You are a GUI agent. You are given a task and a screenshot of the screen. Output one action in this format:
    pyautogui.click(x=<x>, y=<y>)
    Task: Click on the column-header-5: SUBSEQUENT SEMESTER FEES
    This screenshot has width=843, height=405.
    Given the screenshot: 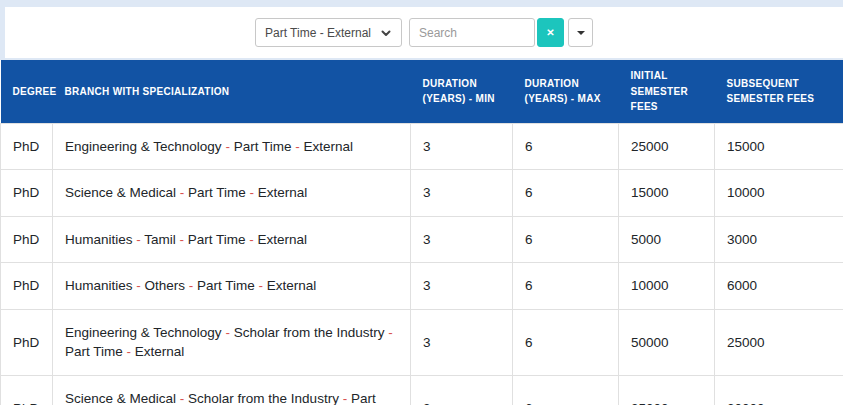 What is the action you would take?
    pyautogui.click(x=779, y=92)
    